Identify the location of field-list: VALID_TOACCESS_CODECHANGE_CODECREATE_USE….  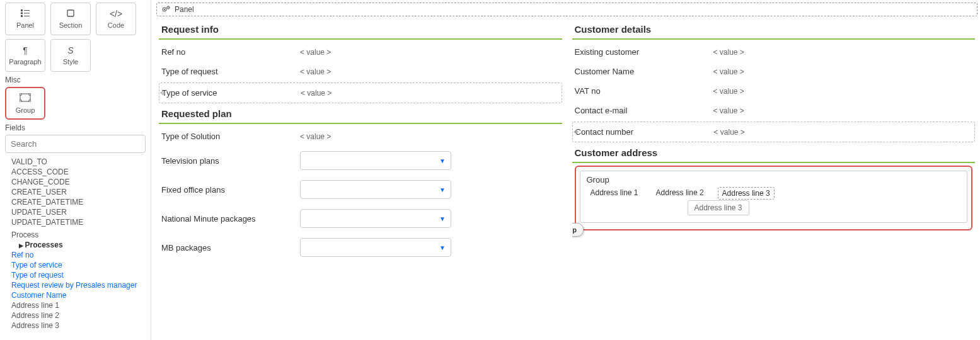
(76, 244).